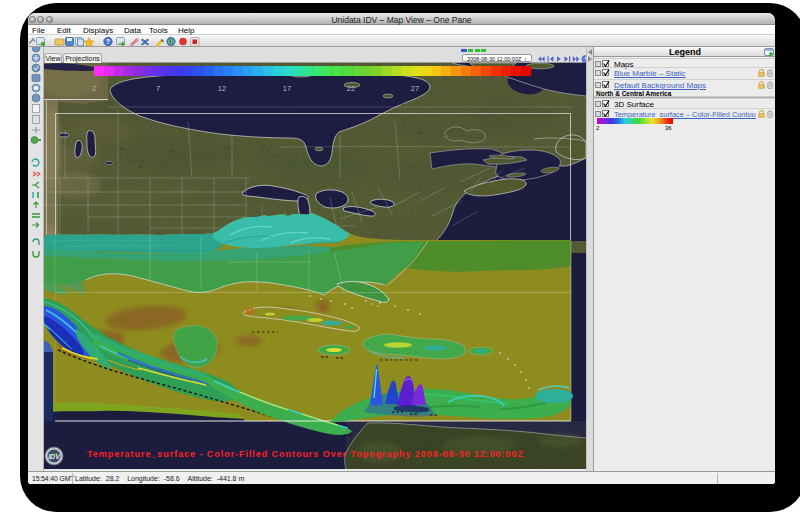 This screenshot has height=518, width=800. What do you see at coordinates (415, 88) in the screenshot?
I see `svg-text: 27` at bounding box center [415, 88].